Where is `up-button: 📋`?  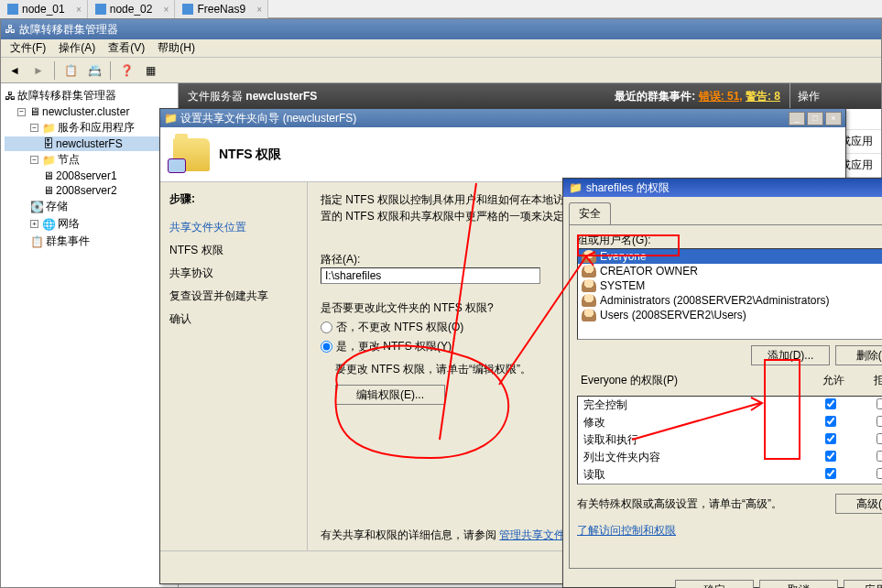 up-button: 📋 is located at coordinates (71, 71).